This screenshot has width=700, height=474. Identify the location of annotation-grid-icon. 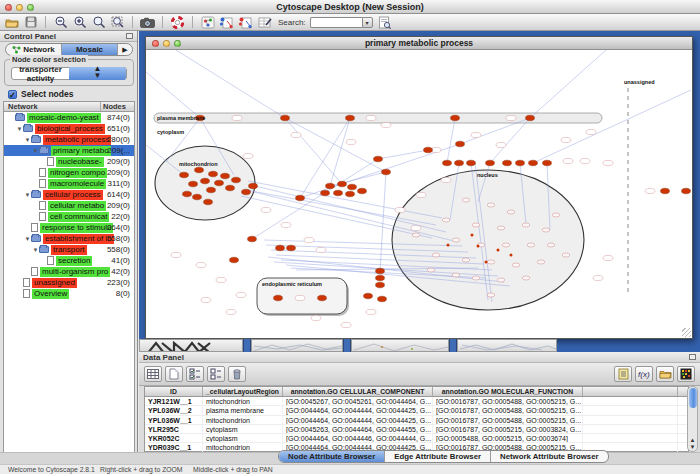
(264, 22).